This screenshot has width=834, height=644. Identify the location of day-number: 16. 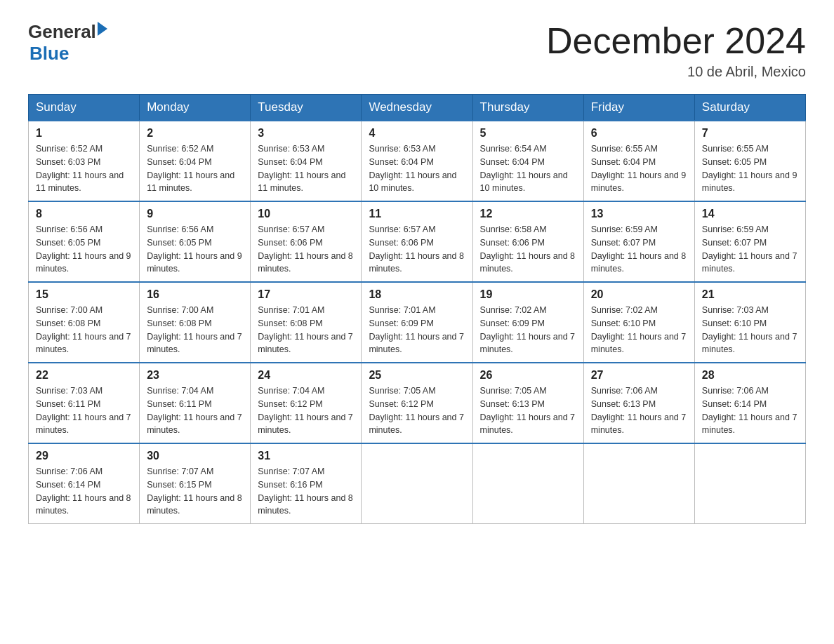
(195, 295).